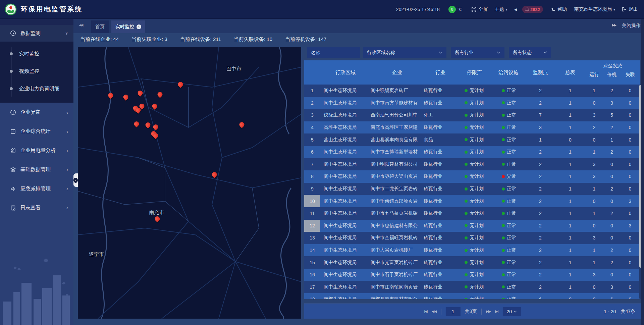 The height and width of the screenshot is (325, 644). I want to click on row-index-cell: 13, so click(312, 238).